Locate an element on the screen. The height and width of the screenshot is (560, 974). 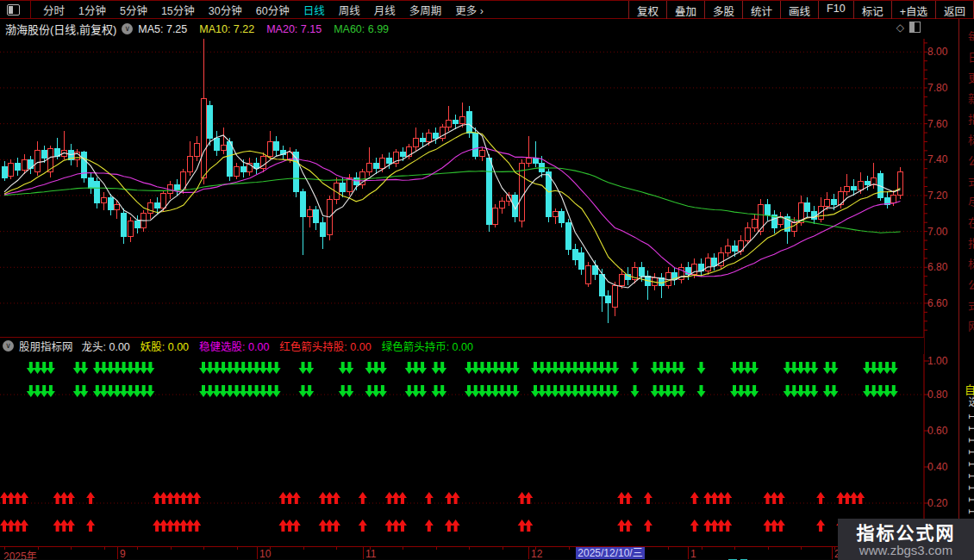
watermark-url: www.zbgs3.com is located at coordinates (906, 550).